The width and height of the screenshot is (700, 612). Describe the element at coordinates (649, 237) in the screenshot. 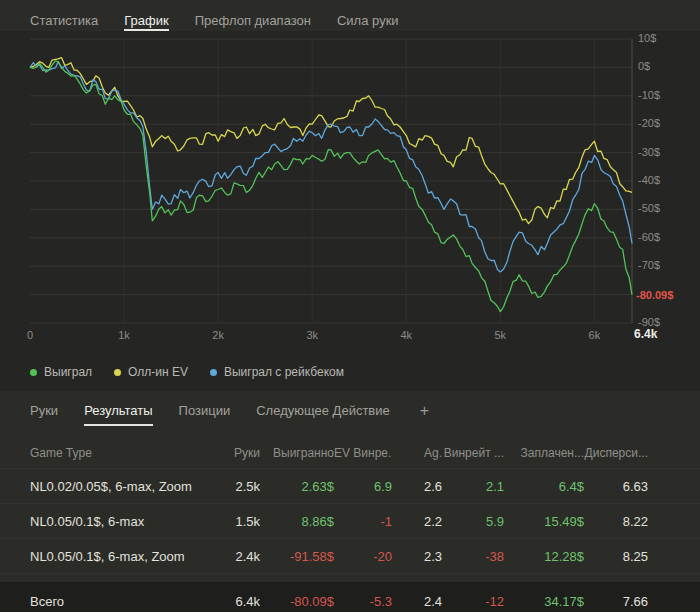

I see `y-axis-label: -60$` at that location.